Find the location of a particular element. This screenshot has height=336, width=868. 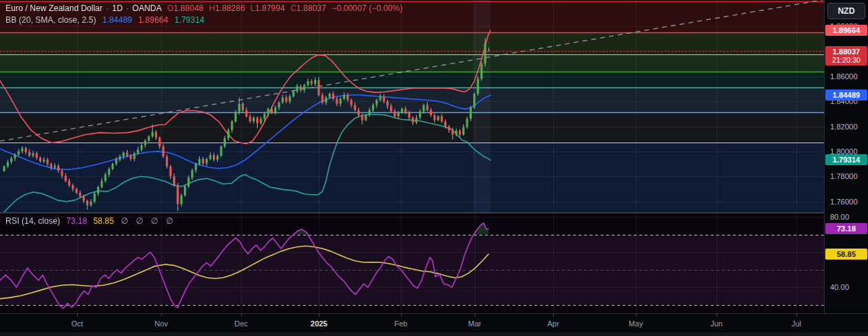

last-price-label: 1.8803721:20:30 is located at coordinates (846, 56).